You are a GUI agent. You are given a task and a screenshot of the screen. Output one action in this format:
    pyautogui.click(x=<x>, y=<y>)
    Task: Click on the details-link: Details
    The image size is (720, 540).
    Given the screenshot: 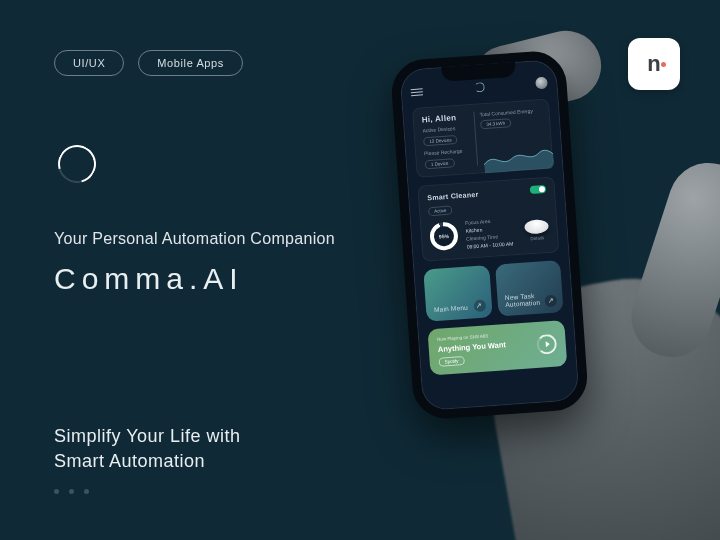 What is the action you would take?
    pyautogui.click(x=537, y=238)
    